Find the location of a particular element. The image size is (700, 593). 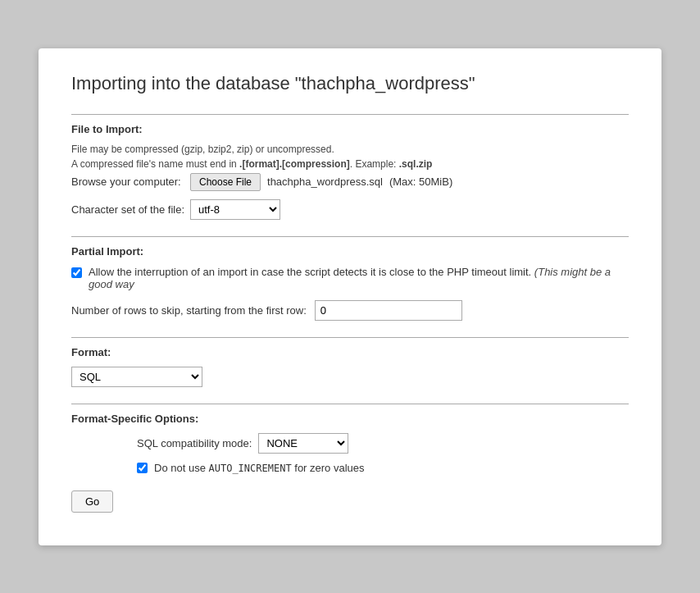

charset-row: Character set of the file: utf-8 latin1 … is located at coordinates (350, 210).